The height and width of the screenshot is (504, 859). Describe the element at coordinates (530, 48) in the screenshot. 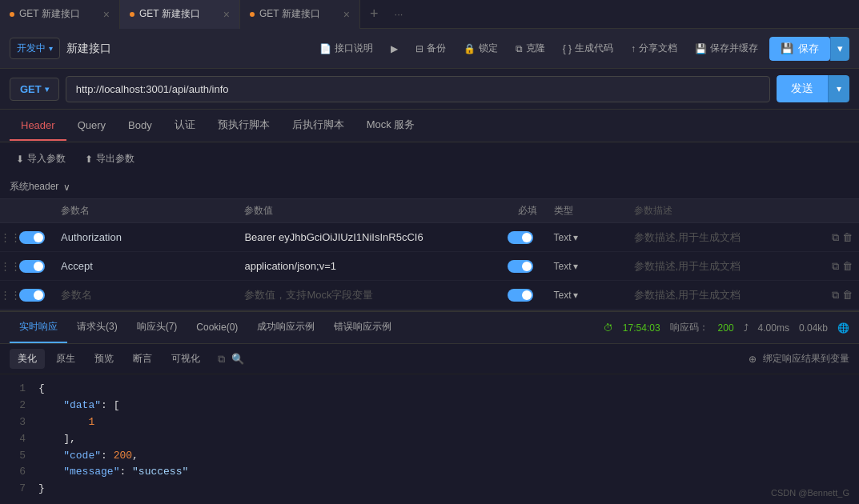

I see `clone-btn: ⧉ 克隆` at that location.